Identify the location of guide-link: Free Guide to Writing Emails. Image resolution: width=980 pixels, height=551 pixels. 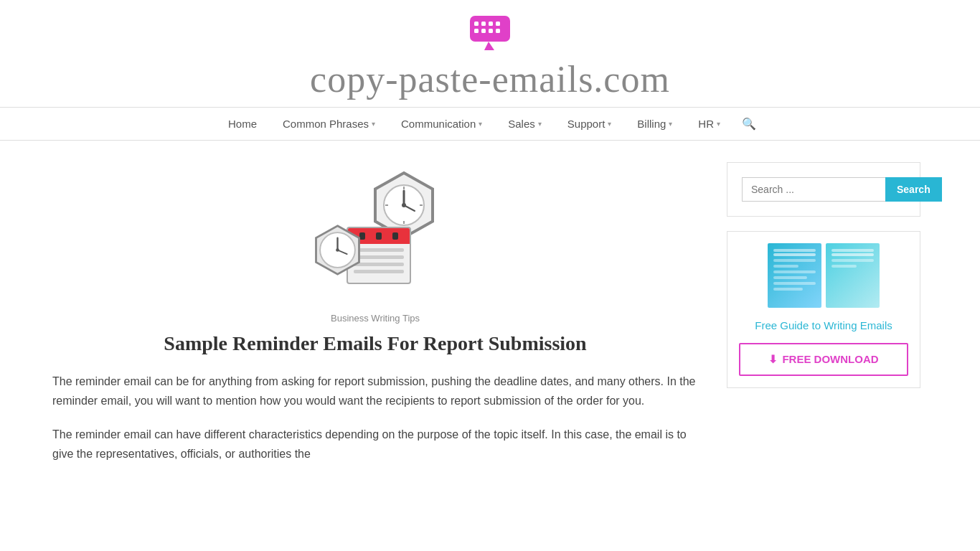
(824, 326).